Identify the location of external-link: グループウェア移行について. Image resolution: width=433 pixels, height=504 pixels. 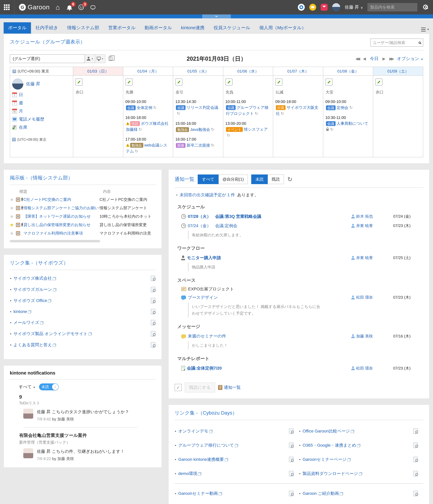
(206, 445).